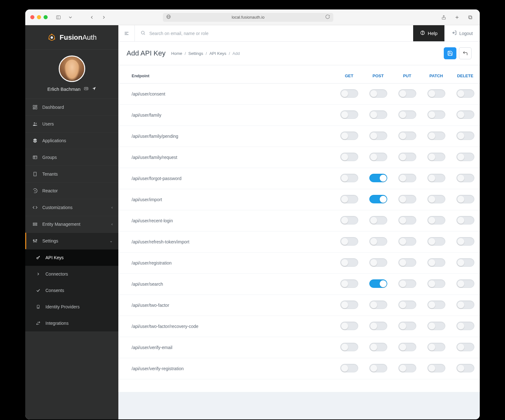  Describe the element at coordinates (70, 17) in the screenshot. I see `chevron-down-icon` at that location.